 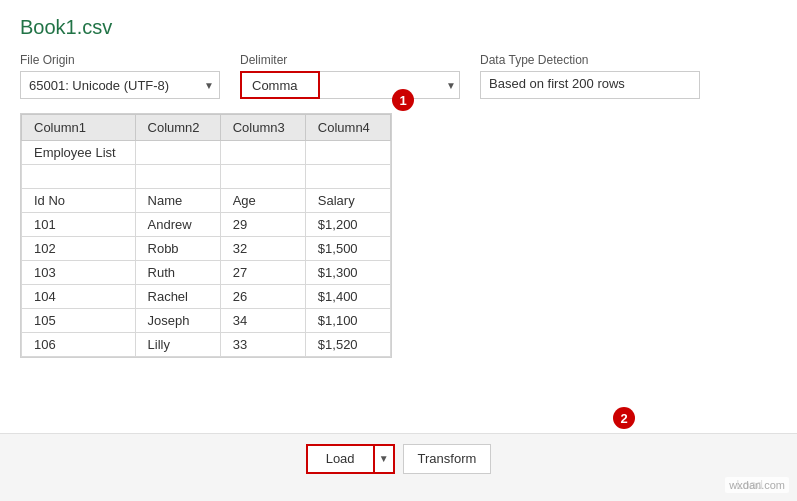 What do you see at coordinates (350, 85) in the screenshot?
I see `delimiter-input-wrapper: Comma ▼` at bounding box center [350, 85].